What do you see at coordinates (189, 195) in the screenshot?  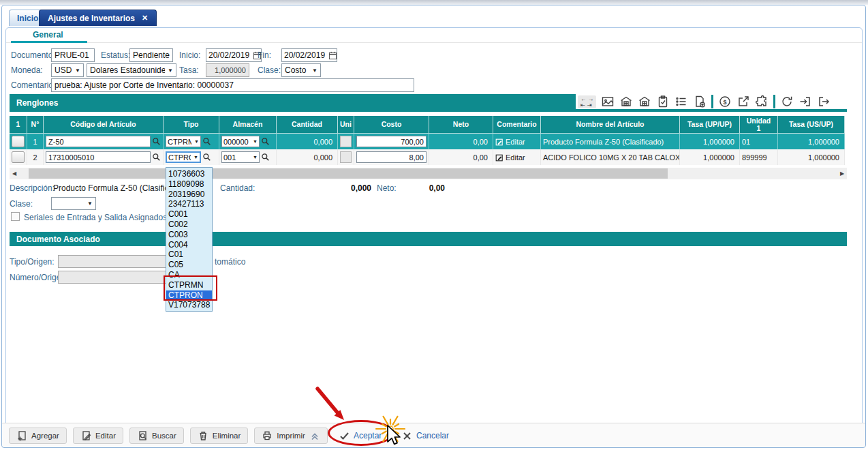 I see `dropdown-item: 20319690` at bounding box center [189, 195].